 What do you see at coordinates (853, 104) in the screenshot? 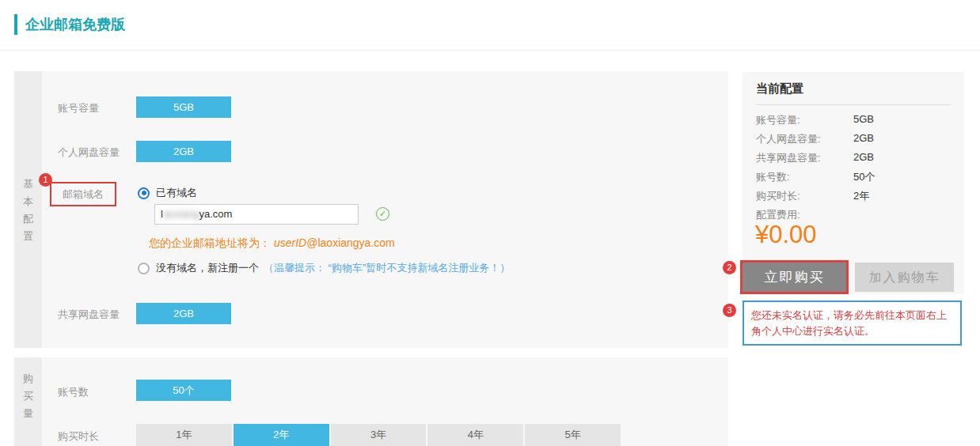
I see `current-config-divider` at bounding box center [853, 104].